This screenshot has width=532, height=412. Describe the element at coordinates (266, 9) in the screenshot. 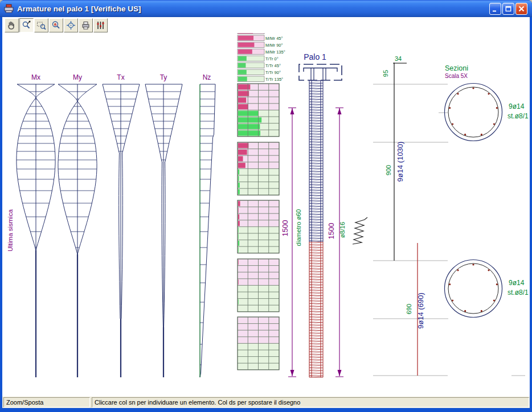

I see `title-bar: Armature nel palo 1 [Verifiche US]` at that location.